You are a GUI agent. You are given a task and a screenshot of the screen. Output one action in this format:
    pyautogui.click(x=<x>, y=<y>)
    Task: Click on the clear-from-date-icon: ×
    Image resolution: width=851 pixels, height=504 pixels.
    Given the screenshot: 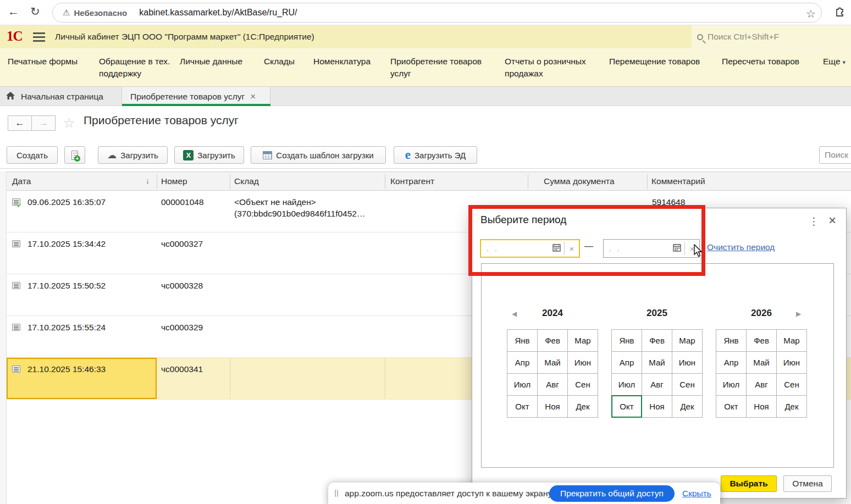 What is the action you would take?
    pyautogui.click(x=572, y=248)
    